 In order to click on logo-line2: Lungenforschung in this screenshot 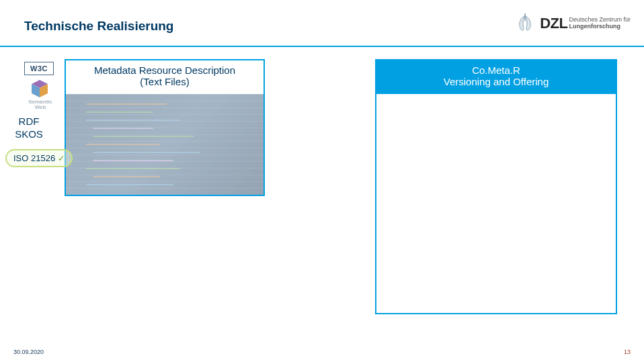, I will do `click(600, 27)`.